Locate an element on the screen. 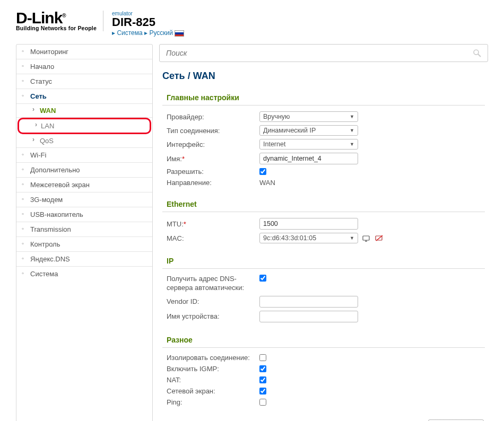 Image resolution: width=504 pixels, height=421 pixels. brand-tagline: Building Networks for People is located at coordinates (56, 28).